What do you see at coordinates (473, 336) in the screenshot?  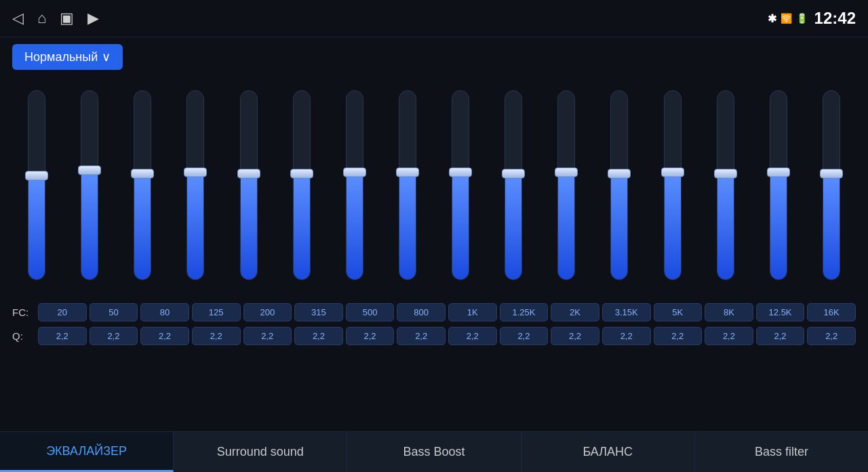 I see `q-btn-8: 2,2` at bounding box center [473, 336].